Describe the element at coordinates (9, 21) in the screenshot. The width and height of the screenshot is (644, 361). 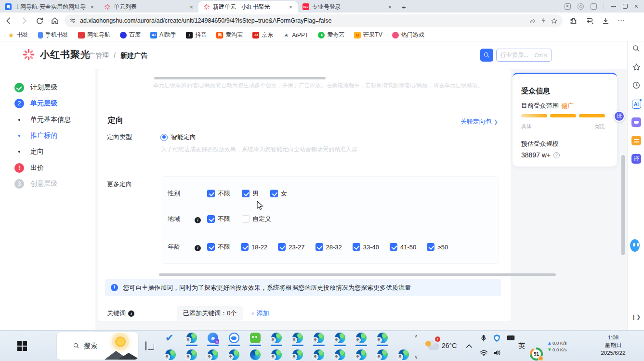
I see `back-button` at that location.